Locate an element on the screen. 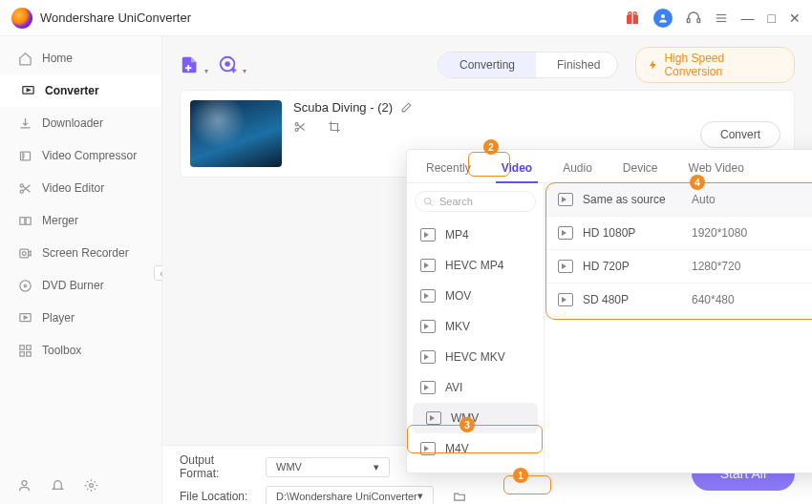  format-search-input: Search is located at coordinates (476, 201).